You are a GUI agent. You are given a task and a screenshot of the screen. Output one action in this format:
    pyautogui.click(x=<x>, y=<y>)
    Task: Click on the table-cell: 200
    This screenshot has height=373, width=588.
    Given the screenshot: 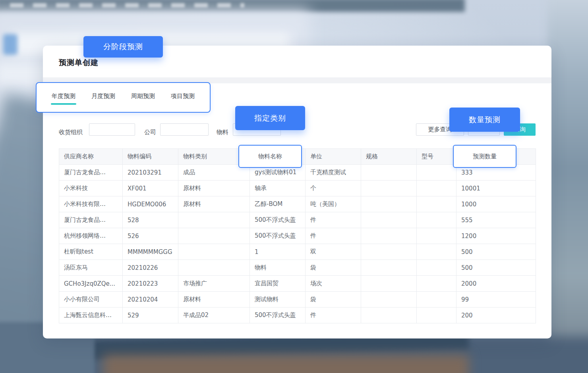 What is the action you would take?
    pyautogui.click(x=496, y=315)
    